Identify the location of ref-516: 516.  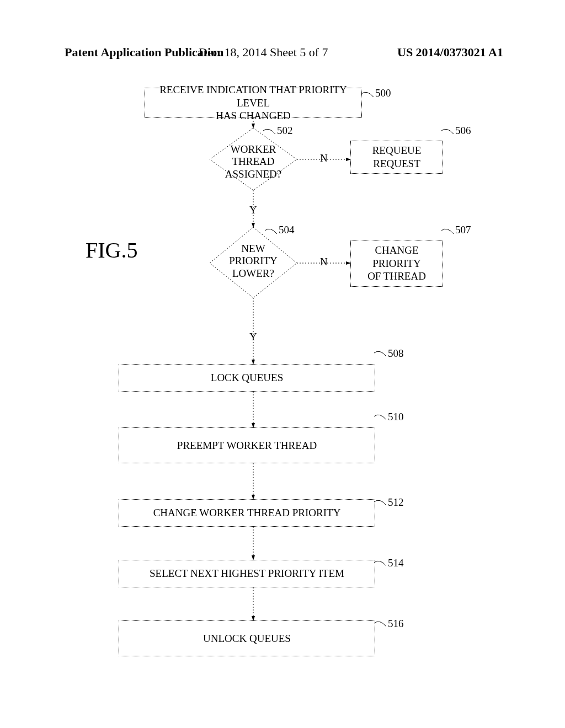
(396, 624).